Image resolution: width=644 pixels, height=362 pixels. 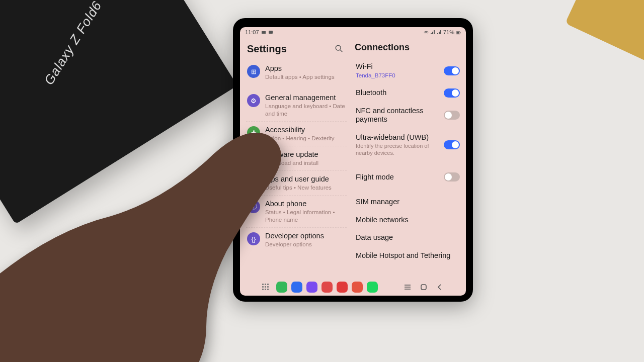 What do you see at coordinates (305, 216) in the screenshot?
I see `settings-item-subtitle: Status • Legal information • Phone name` at bounding box center [305, 216].